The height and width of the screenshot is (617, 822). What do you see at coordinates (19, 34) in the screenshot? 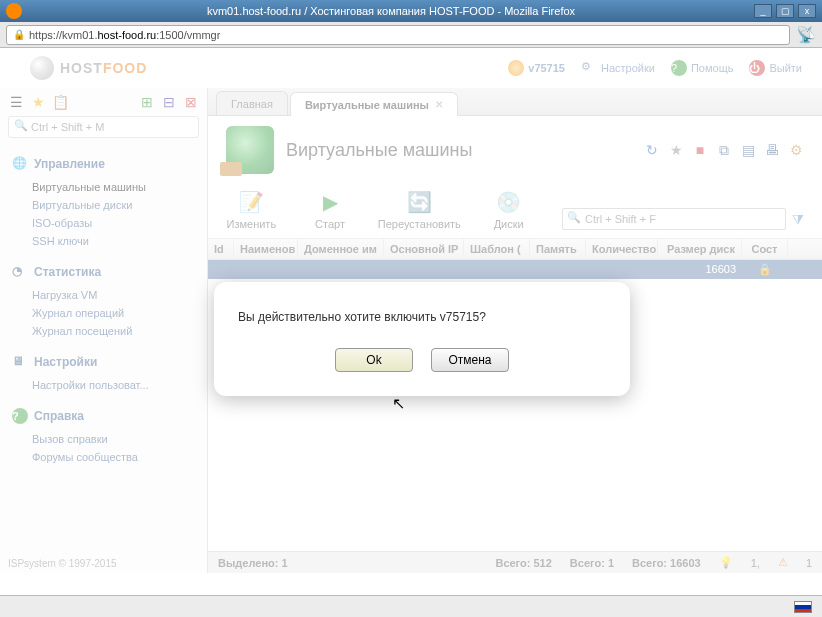
I see `lock-icon: 🔒` at bounding box center [19, 34].